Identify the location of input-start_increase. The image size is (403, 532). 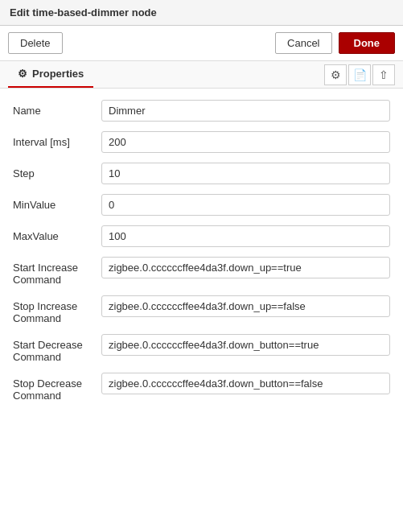
(246, 267).